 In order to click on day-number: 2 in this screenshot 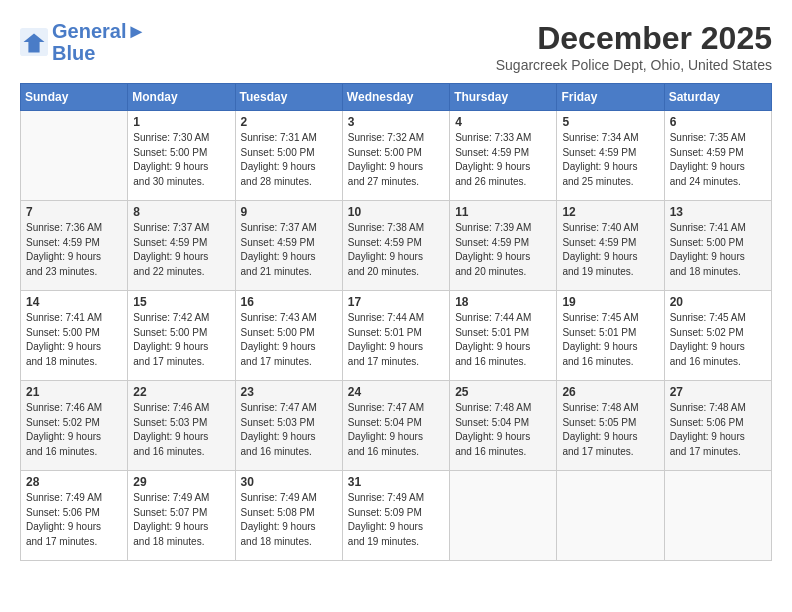, I will do `click(289, 122)`.